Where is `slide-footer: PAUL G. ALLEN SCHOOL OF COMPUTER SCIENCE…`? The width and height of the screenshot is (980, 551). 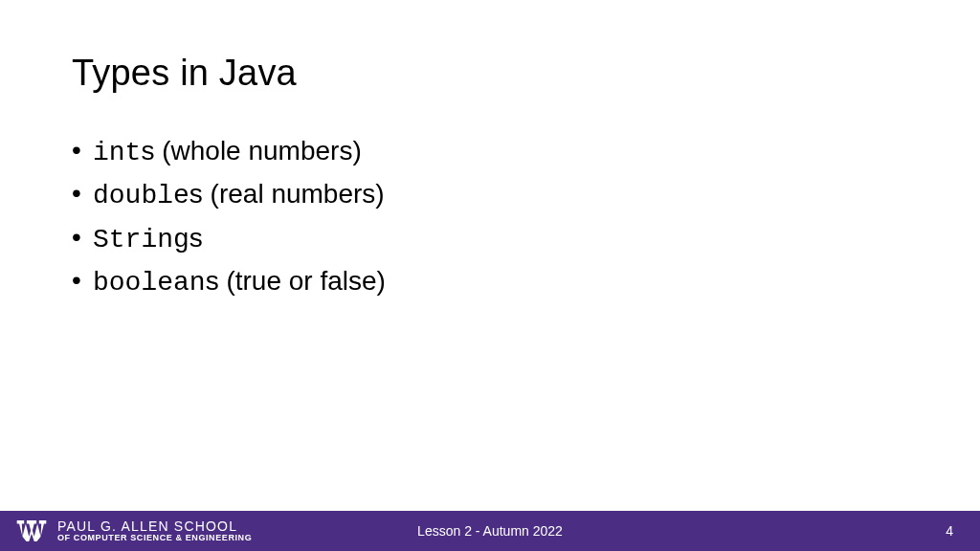
slide-footer: PAUL G. ALLEN SCHOOL OF COMPUTER SCIENCE… is located at coordinates (490, 531).